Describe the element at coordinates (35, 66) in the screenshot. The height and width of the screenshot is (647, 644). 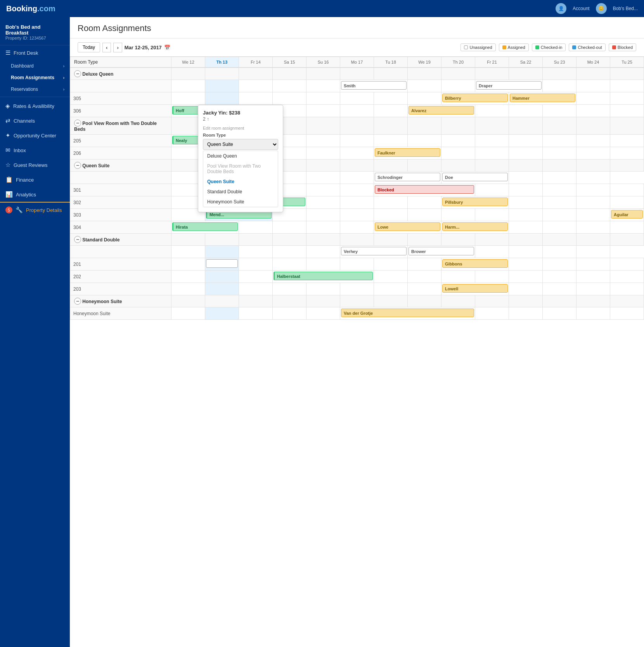
I see `sidebar-item-dashboard: Dashboard ›` at that location.